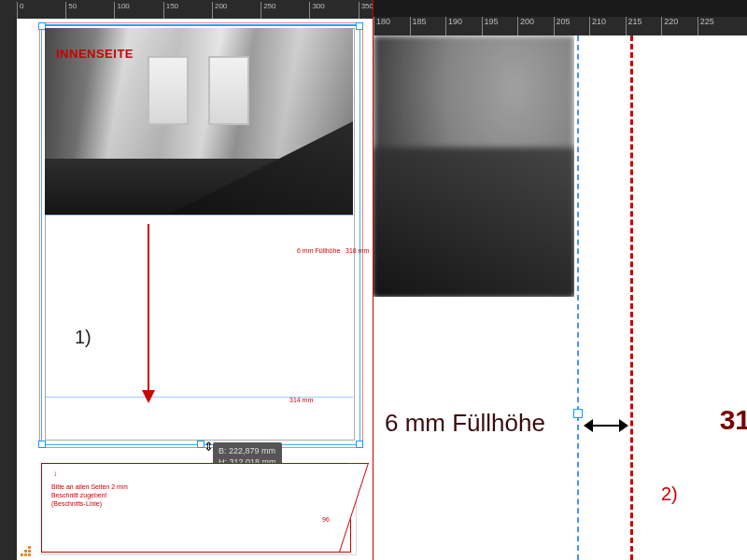  What do you see at coordinates (606, 426) in the screenshot?
I see `double-arrow-icon` at bounding box center [606, 426].